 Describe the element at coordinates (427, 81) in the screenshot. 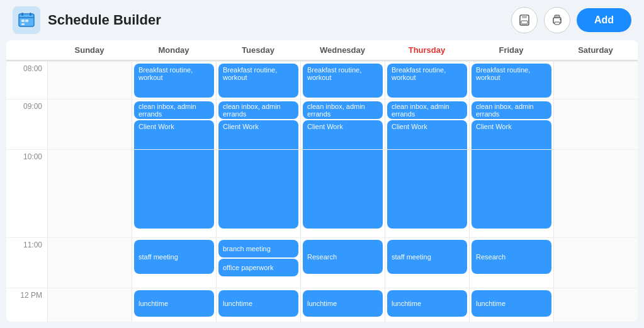

I see `event-thu-breakfast: Breakfast routine, workout` at that location.